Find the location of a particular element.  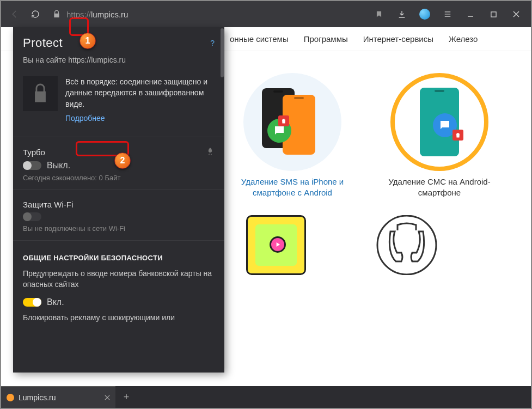

downloads-icon is located at coordinates (402, 14).